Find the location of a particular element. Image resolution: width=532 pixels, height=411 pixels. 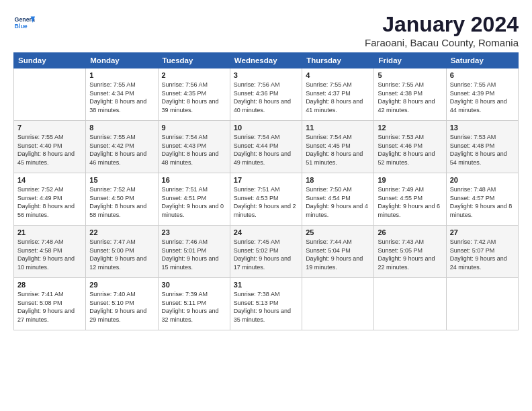

cell-details: Sunrise: 7:56 AM Sunset: 4:36 PM Dayligh… is located at coordinates (266, 97).